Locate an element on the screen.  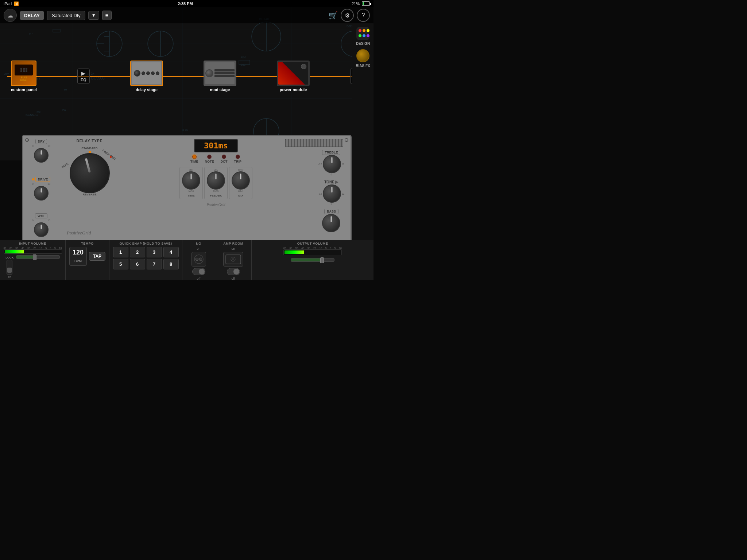
treble-section: TREBLE -12 12 0 is located at coordinates (332, 163).